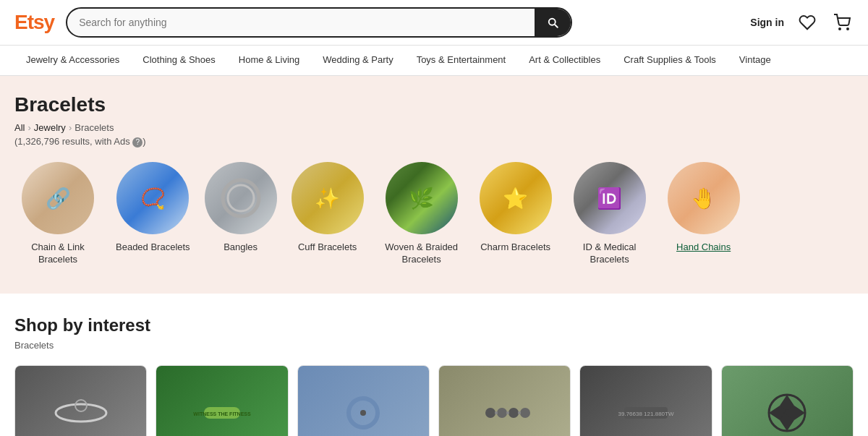 The image size is (868, 436). What do you see at coordinates (153, 247) in the screenshot?
I see `category-label-beaded: Beaded Bracelets` at bounding box center [153, 247].